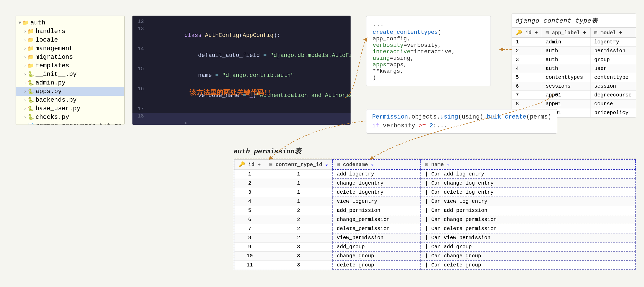  Describe the element at coordinates (70, 100) in the screenshot. I see `tree-item-backends: › 🐍 backends.py` at that location.